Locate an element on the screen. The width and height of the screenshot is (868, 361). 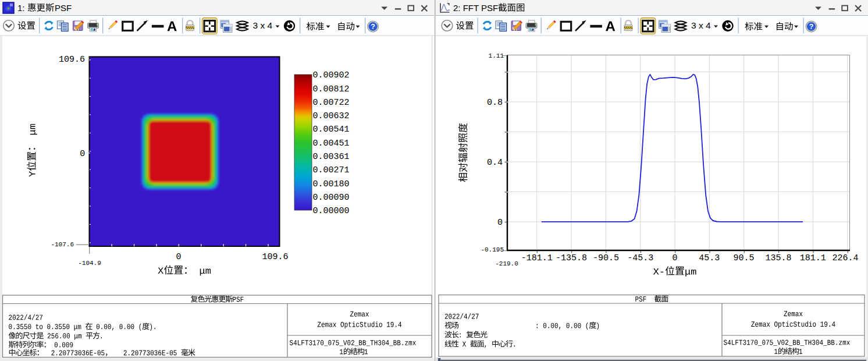
svg-text: 45.3 is located at coordinates (709, 259).